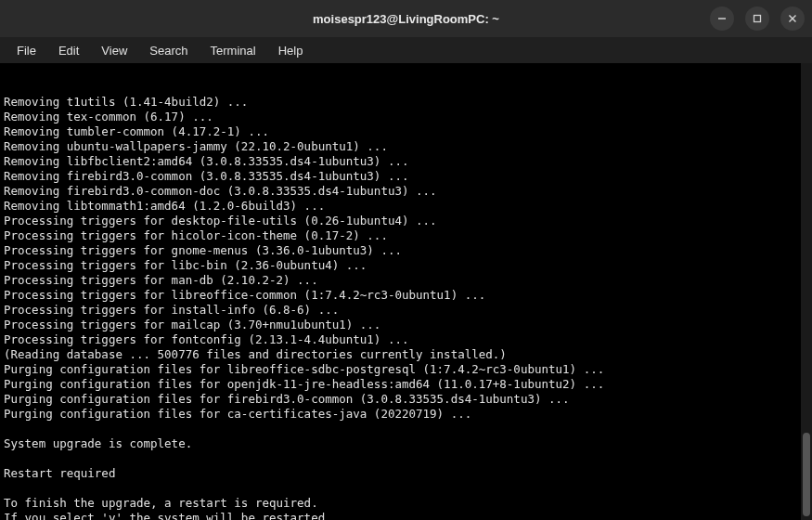  I want to click on titlebar: moisespr123@LivingRoomPC: ~, so click(406, 19).